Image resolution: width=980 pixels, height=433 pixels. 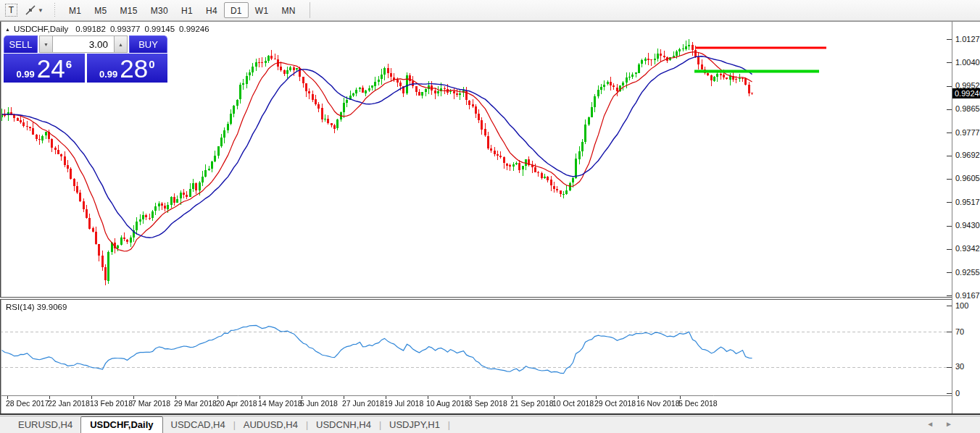 I want to click on current-price-tag: 0.99246, so click(x=966, y=93).